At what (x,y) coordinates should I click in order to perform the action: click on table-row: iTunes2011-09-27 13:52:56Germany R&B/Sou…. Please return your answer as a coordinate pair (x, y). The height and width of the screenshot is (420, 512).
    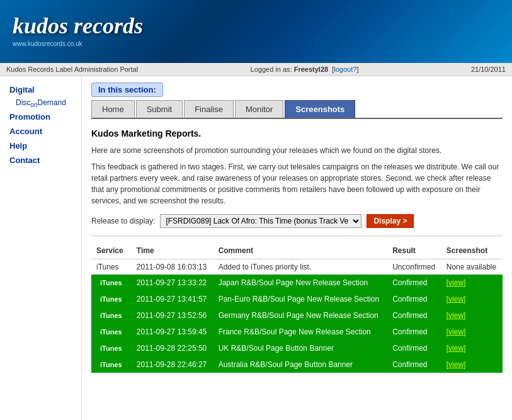
    Looking at the image, I should click on (297, 315).